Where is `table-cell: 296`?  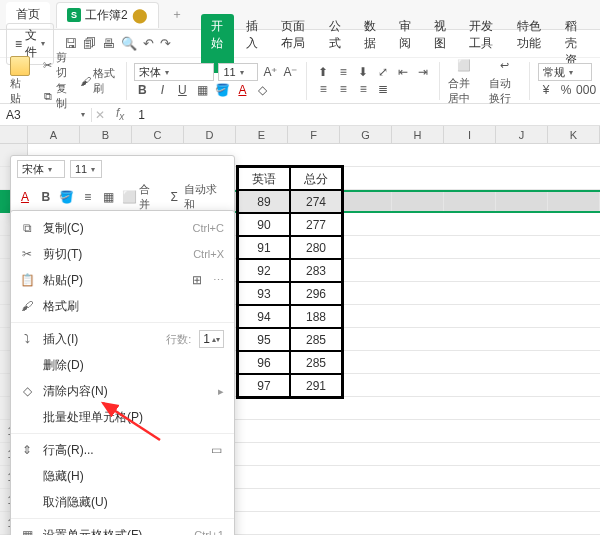 table-cell: 296 is located at coordinates (316, 294).